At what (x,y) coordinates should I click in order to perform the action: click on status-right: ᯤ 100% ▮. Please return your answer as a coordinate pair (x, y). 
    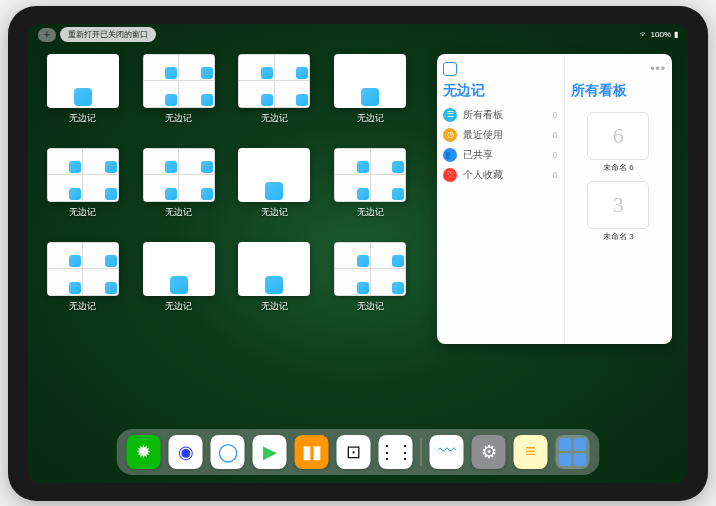
    Looking at the image, I should click on (659, 34).